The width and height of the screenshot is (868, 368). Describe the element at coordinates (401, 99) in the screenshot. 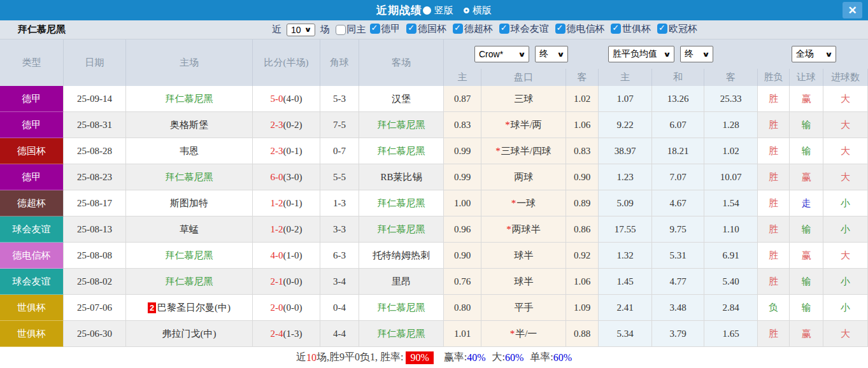

I see `away-team-cell: 汉堡` at that location.